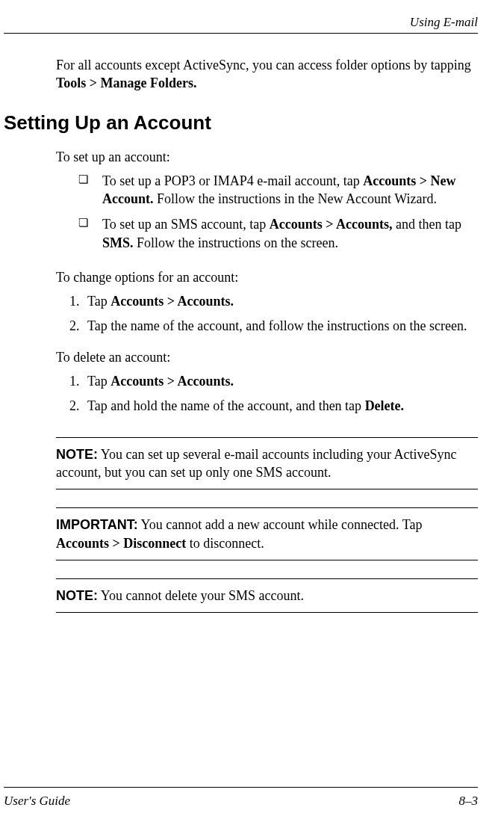 The height and width of the screenshot is (831, 504). I want to click on section-heading: Setting Up an Account, so click(240, 123).